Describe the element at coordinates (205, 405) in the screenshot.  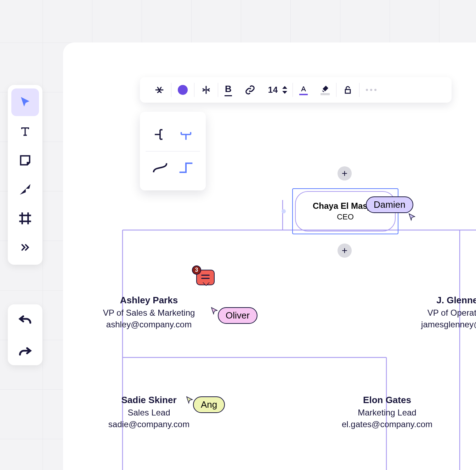
I see `collaborator-cursor-ang: Ang` at that location.